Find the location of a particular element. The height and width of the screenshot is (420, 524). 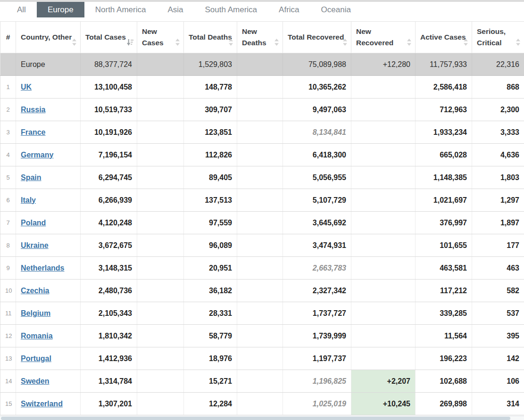

country-link: Russia is located at coordinates (33, 109).